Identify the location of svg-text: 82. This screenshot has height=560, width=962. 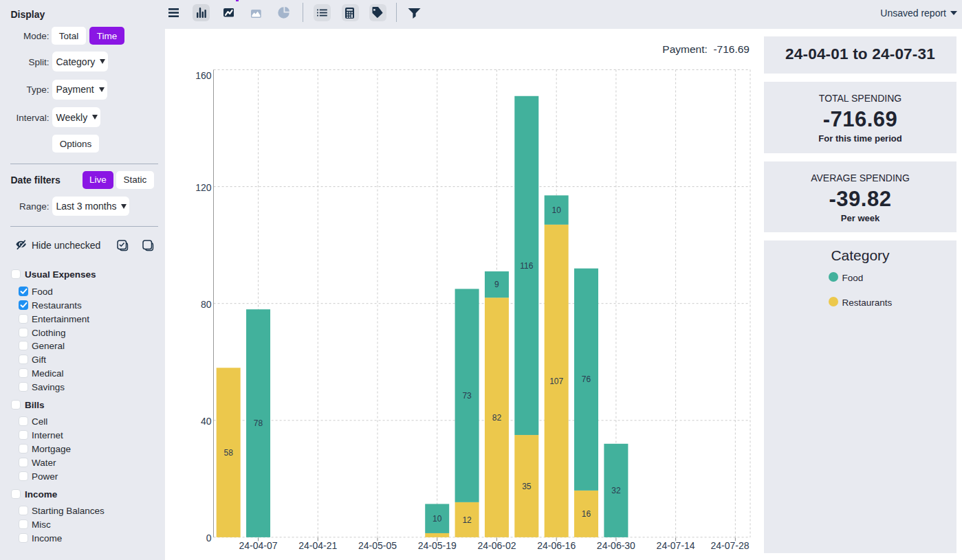
(497, 418).